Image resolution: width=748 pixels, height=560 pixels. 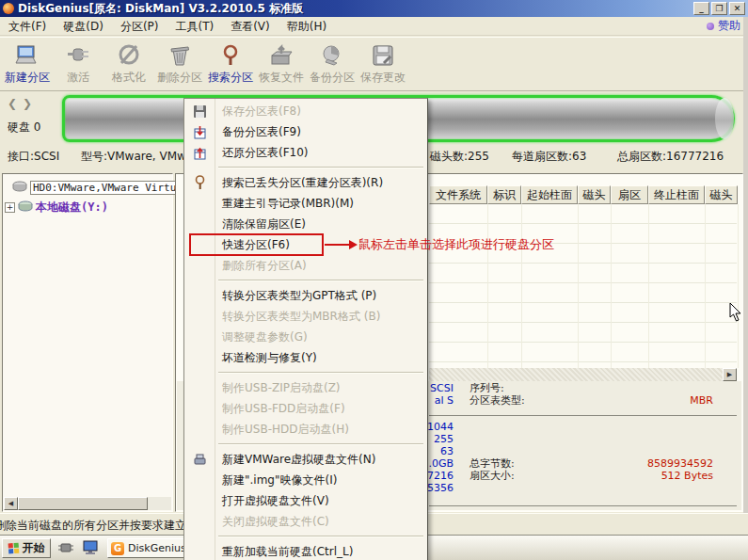 I want to click on menu-item-search-lost-partitions: 搜索已丢失分区(重建分区表)(R), so click(x=306, y=183).